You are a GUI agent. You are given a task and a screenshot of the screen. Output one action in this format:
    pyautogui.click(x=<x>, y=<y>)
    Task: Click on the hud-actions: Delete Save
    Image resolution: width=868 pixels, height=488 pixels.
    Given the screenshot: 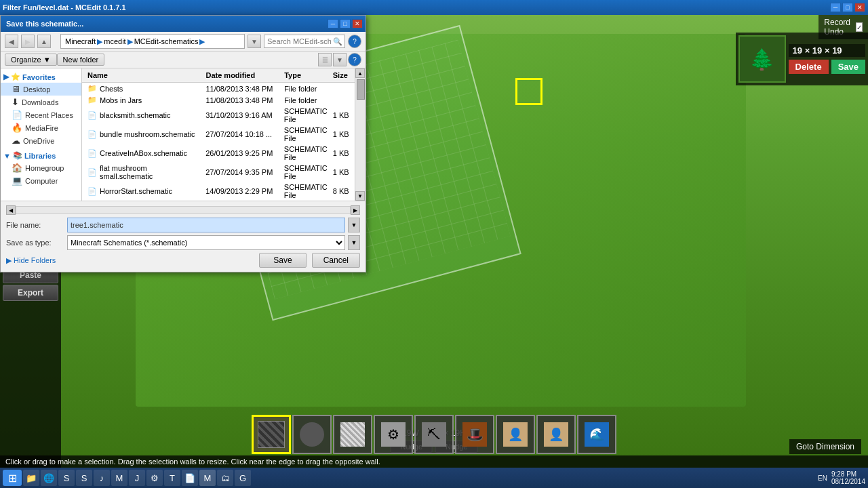 What is the action you would take?
    pyautogui.click(x=827, y=66)
    